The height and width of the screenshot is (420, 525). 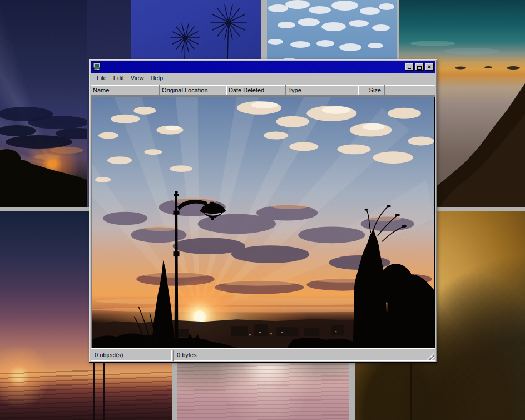 What do you see at coordinates (304, 355) in the screenshot?
I see `status-size: 0 bytes` at bounding box center [304, 355].